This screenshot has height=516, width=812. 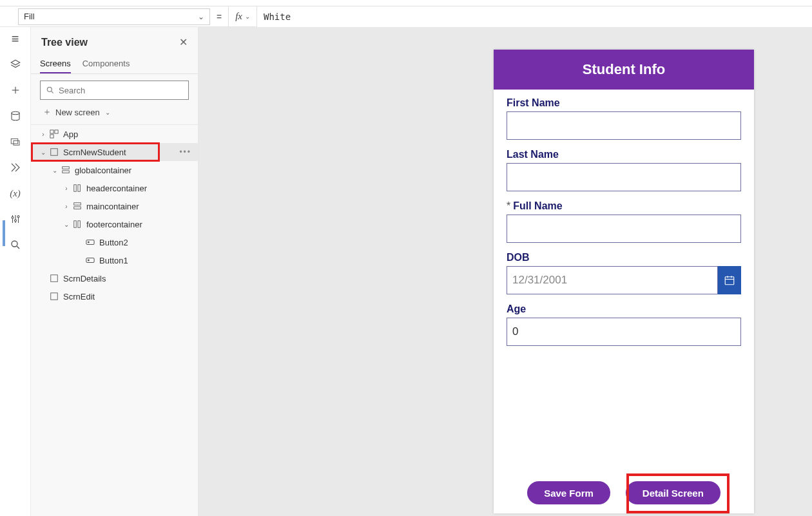 I want to click on tree-item-app: › App, so click(x=115, y=134).